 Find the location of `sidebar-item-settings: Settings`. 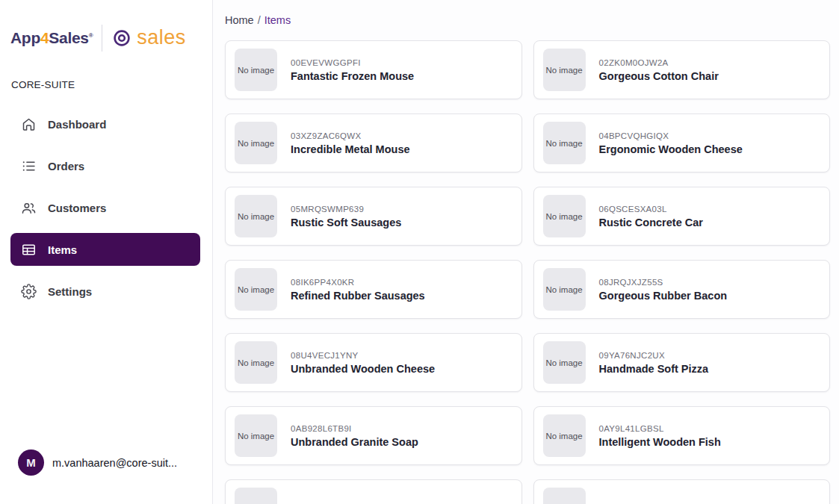

sidebar-item-settings: Settings is located at coordinates (105, 291).